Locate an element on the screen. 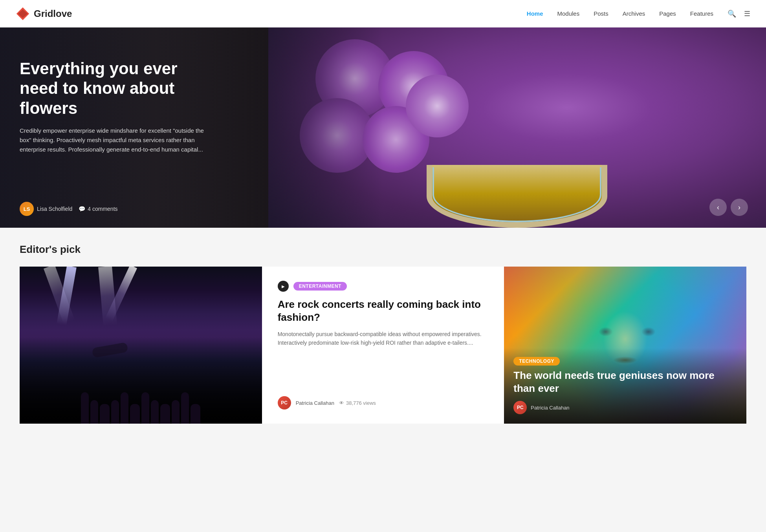 Image resolution: width=766 pixels, height=532 pixels. tag-technology: TECHNOLOGY is located at coordinates (537, 361).